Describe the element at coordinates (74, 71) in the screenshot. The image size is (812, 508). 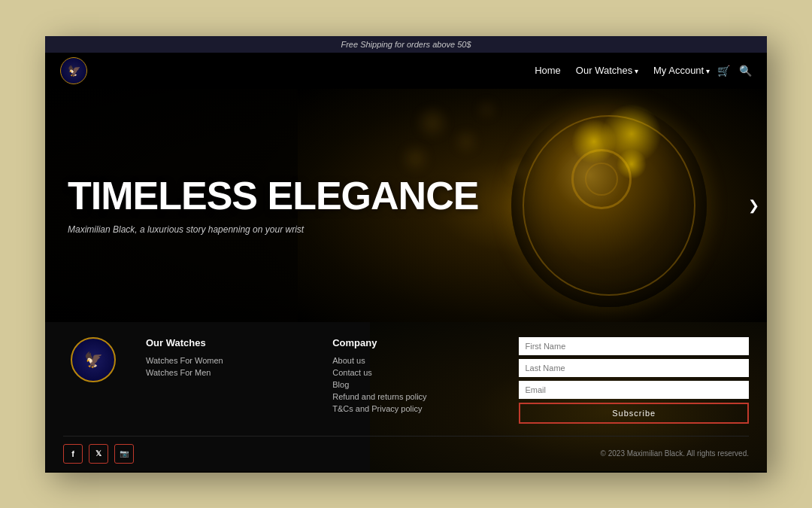
I see `logo: 🦅` at that location.